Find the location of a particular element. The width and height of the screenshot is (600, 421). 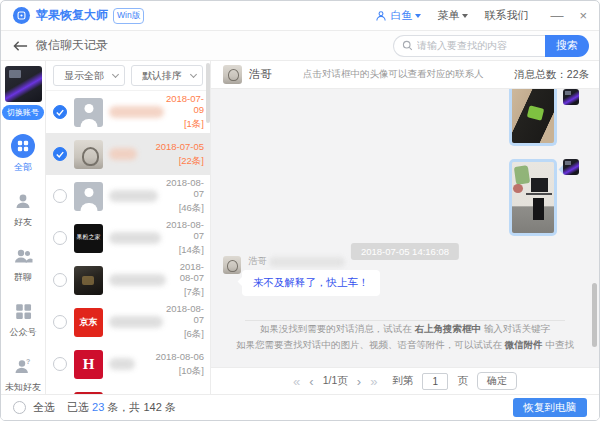

sidebar-item-groups: 群聊 is located at coordinates (23, 264).